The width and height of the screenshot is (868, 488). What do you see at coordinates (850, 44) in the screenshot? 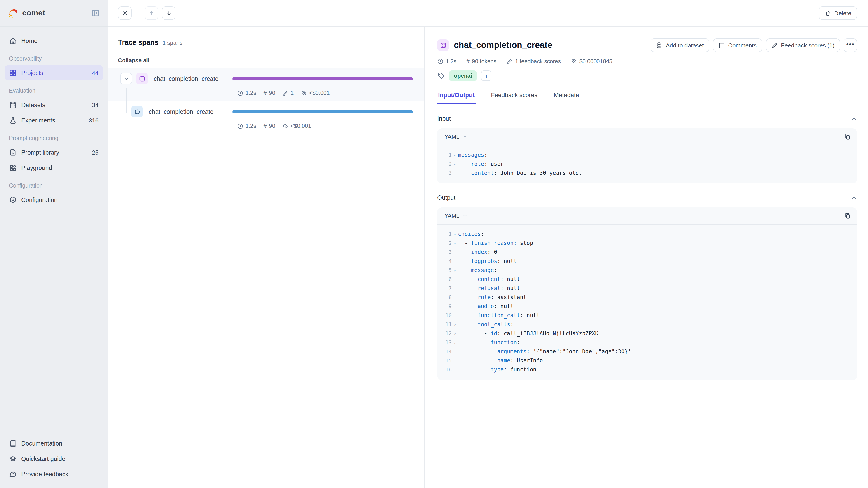
I see `ellipsis-icon: •••` at bounding box center [850, 44].